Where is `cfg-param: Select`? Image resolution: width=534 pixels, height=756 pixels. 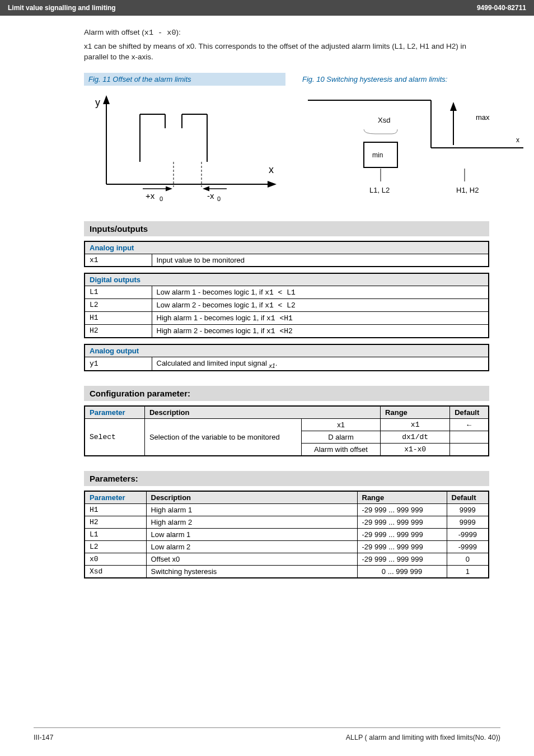
cfg-param: Select is located at coordinates (114, 438).